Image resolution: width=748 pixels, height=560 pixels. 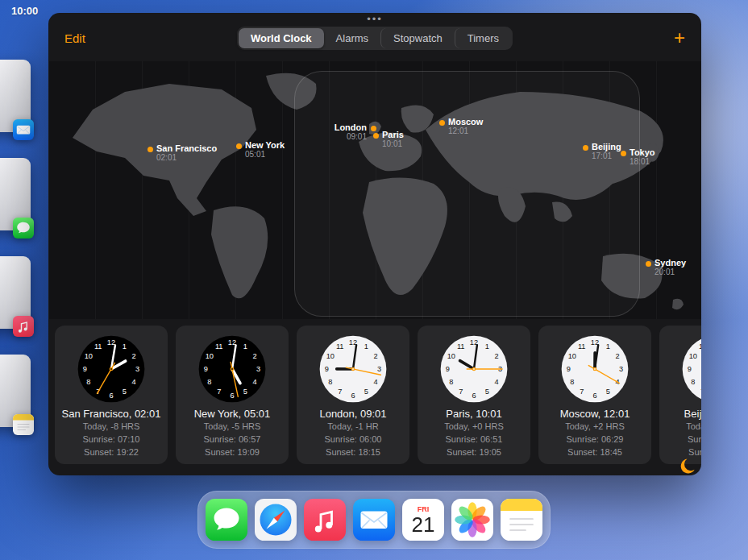 What do you see at coordinates (111, 452) in the screenshot?
I see `card-sunset: Sunset: 19:22` at bounding box center [111, 452].